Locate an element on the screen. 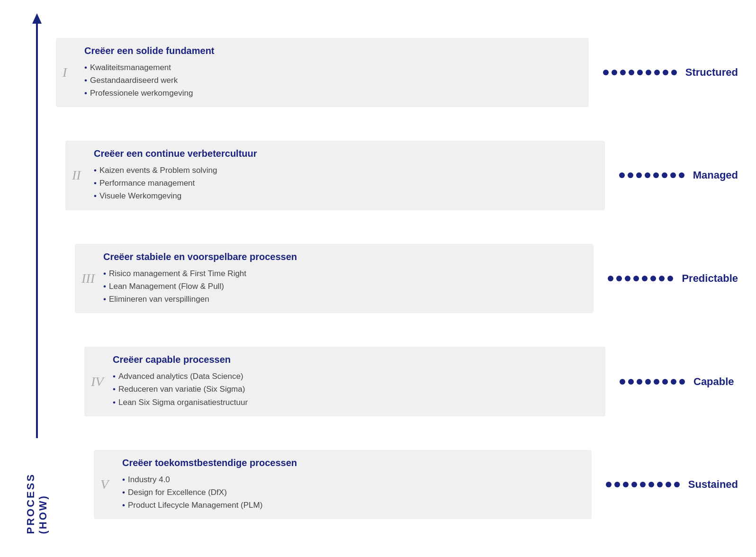 The width and height of the screenshot is (756, 557). list-item: Visuele Werkomgeving is located at coordinates (345, 196).